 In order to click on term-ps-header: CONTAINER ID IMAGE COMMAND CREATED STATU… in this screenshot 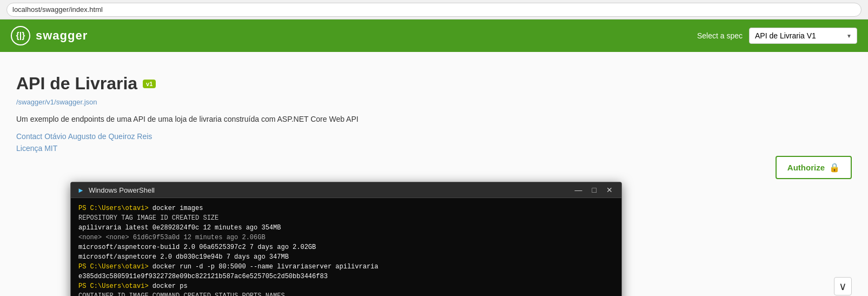, I will do `click(182, 294)`.